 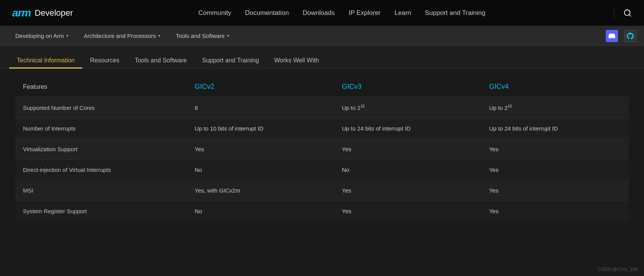 I want to click on nav-community: Community, so click(x=215, y=13).